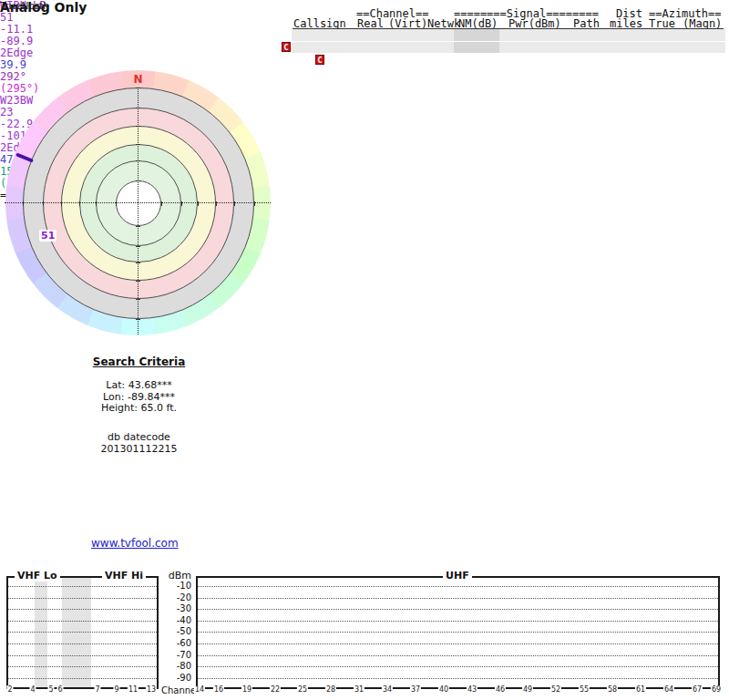 The image size is (729, 700). Describe the element at coordinates (184, 586) in the screenshot. I see `dbm-tick: -10` at that location.